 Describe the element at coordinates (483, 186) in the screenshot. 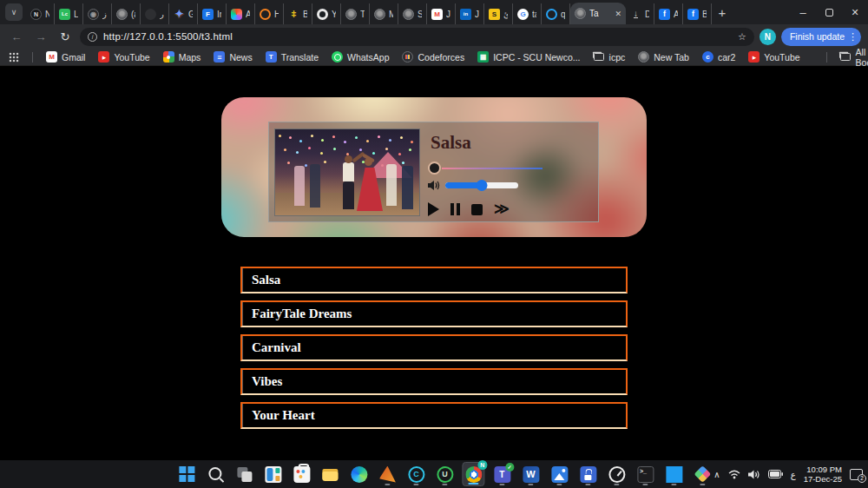

I see `volume-thumb` at that location.